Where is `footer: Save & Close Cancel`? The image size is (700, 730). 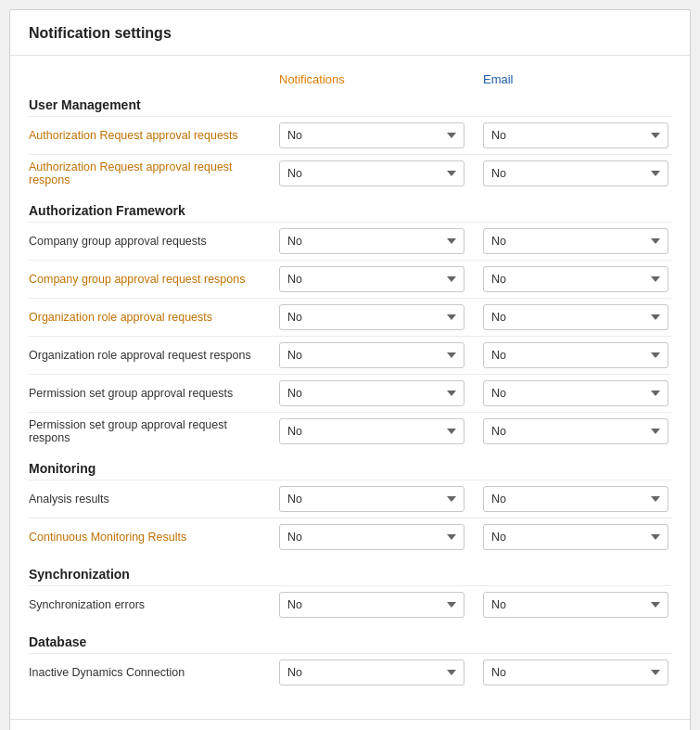
footer: Save & Close Cancel is located at coordinates (350, 724).